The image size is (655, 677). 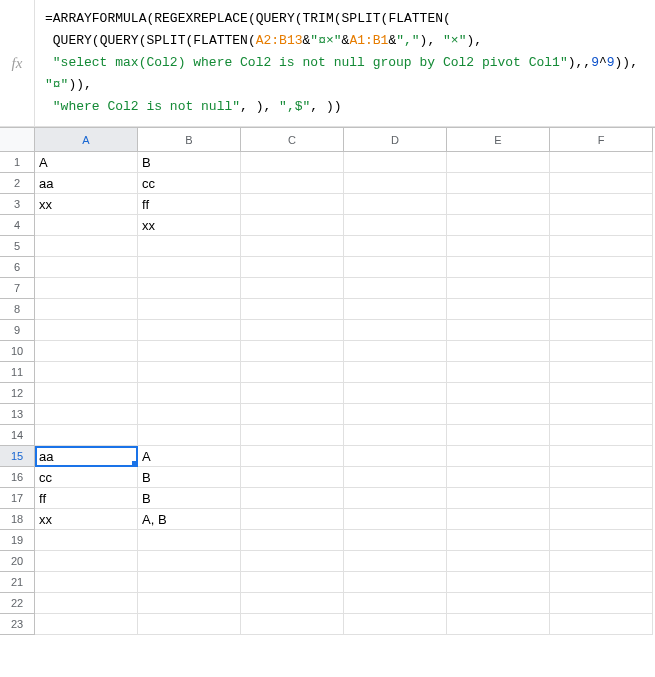 What do you see at coordinates (18, 394) in the screenshot?
I see `row-header: 12` at bounding box center [18, 394].